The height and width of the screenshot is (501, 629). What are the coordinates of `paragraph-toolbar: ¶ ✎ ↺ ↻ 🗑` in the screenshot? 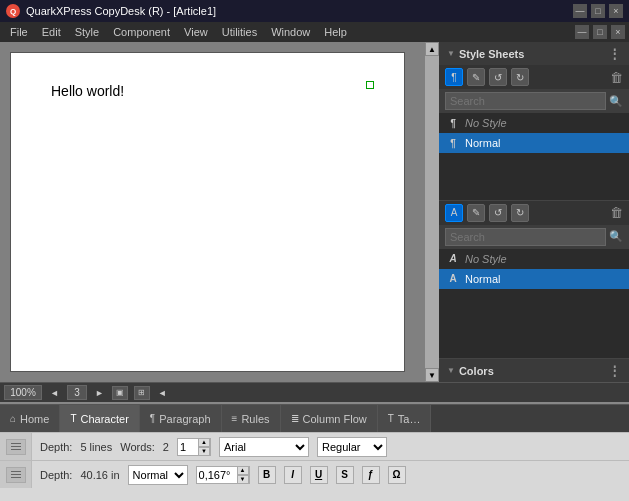 It's located at (534, 77).